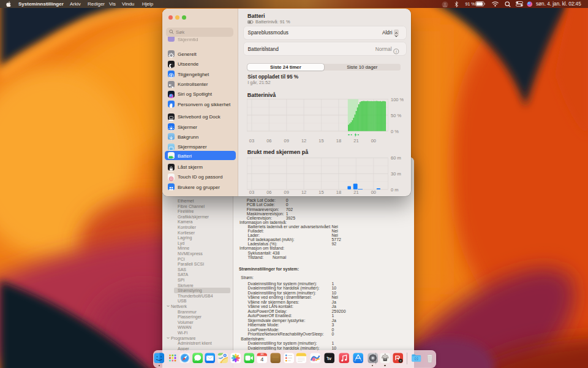 Image resolution: width=588 pixels, height=368 pixels. What do you see at coordinates (394, 189) in the screenshot?
I see `svg-text: 0 m` at bounding box center [394, 189].